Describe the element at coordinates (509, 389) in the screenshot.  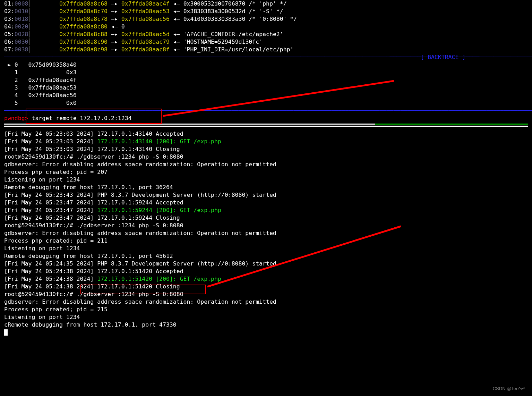
I see `watermark-text: CSDN @Ten^v^` at that location.